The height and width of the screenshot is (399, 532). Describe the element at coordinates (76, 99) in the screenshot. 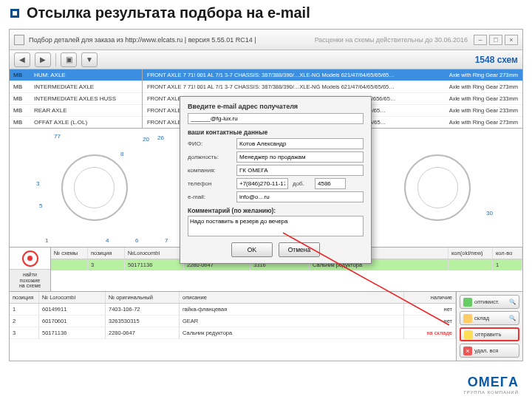

I see `axle-list: MBHUM: AXLEMBINTERMEDIATE AXLEMBINTERMED…` at that location.